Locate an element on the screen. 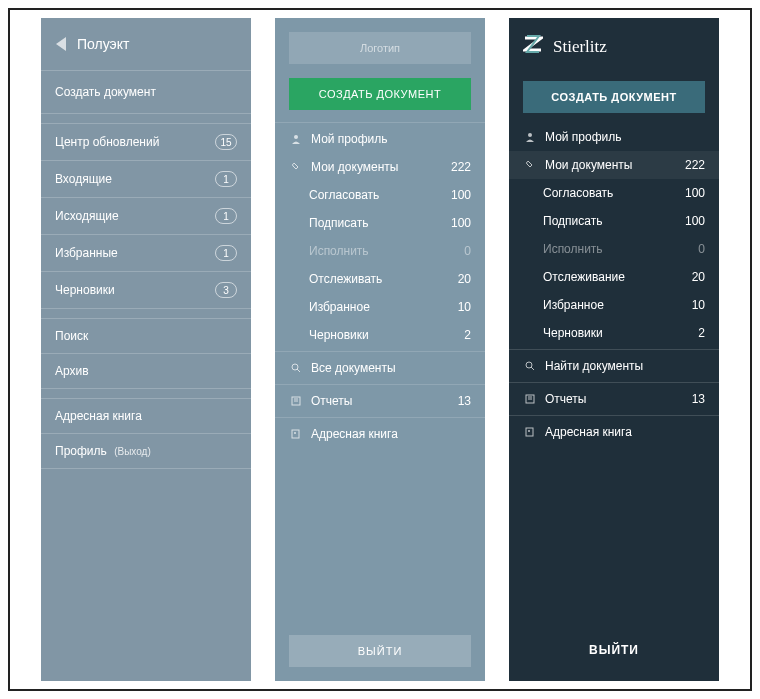 The height and width of the screenshot is (699, 760). sidebar-item: Центр обновлений15 is located at coordinates (146, 142).